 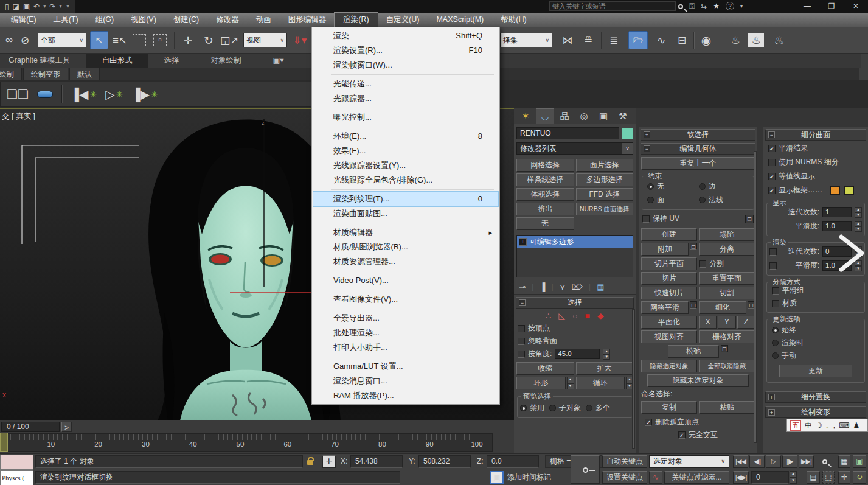 What do you see at coordinates (545, 180) in the screenshot?
I see `modifier-button-样条线选择: 样条线选择` at bounding box center [545, 180].